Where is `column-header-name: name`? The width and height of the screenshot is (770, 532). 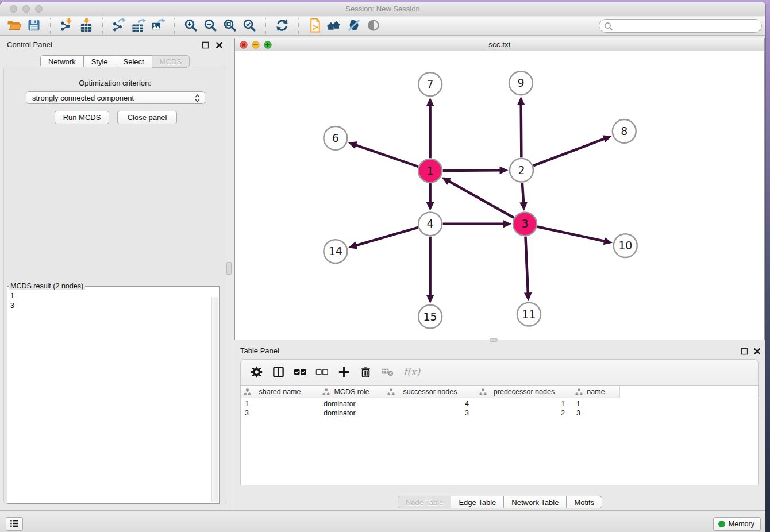
column-header-name: name is located at coordinates (596, 392).